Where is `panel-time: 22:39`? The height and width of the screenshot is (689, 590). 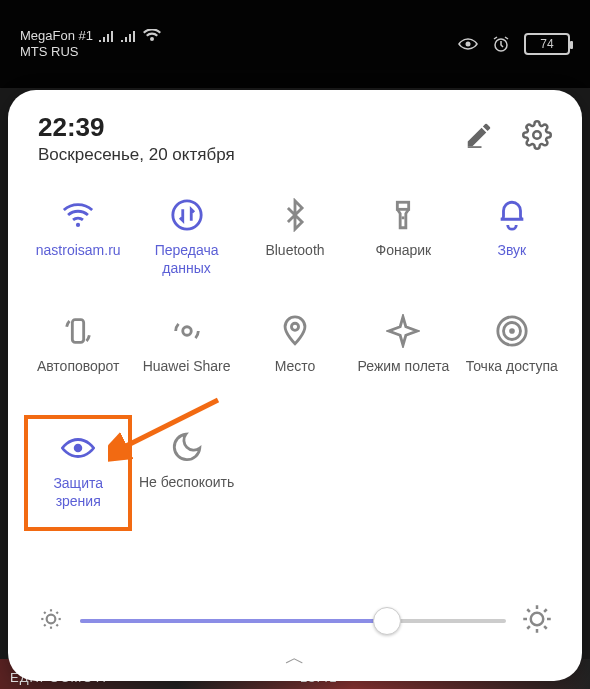
panel-time: 22:39 is located at coordinates (136, 128).